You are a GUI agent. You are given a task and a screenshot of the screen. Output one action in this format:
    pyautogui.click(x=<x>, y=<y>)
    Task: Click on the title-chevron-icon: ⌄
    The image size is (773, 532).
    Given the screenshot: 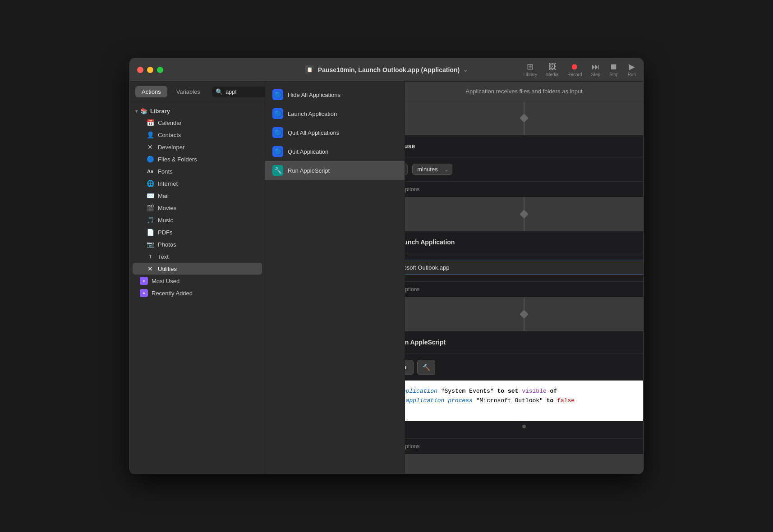 What is the action you would take?
    pyautogui.click(x=465, y=70)
    